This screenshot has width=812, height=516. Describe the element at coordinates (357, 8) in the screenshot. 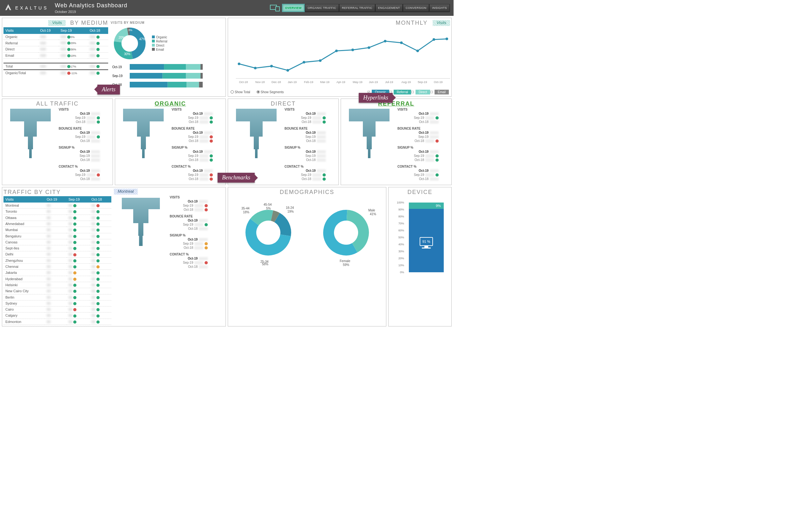

I see `nav-referral-traffic: REFERRAL TRAFFIC` at that location.